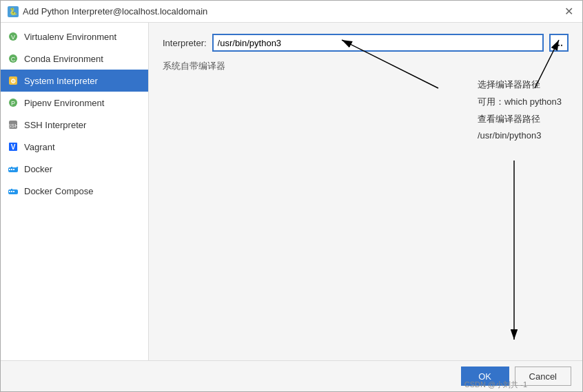 The width and height of the screenshot is (583, 392). What do you see at coordinates (39, 169) in the screenshot?
I see `docker-label: Docker` at bounding box center [39, 169].